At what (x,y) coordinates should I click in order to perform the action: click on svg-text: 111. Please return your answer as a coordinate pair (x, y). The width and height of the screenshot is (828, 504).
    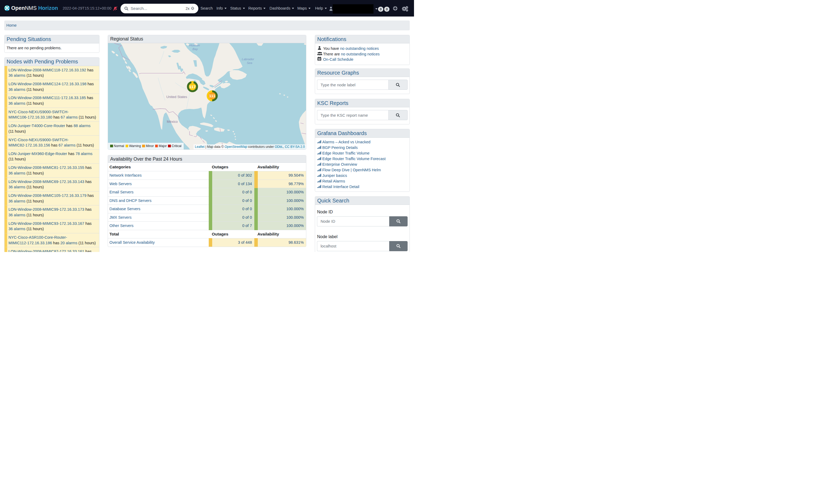
    Looking at the image, I should click on (212, 96).